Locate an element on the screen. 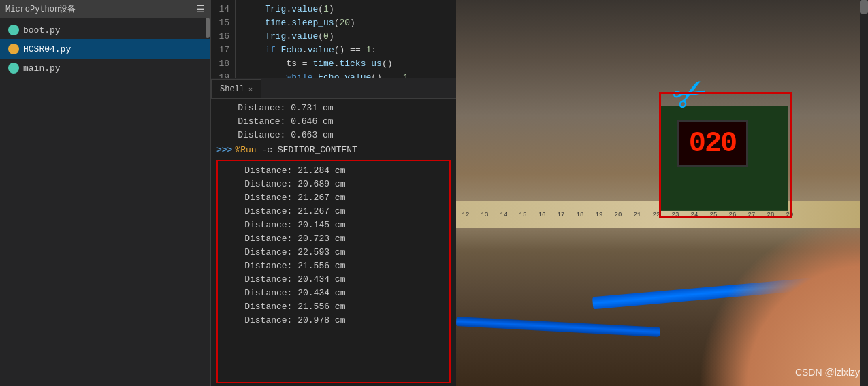 The image size is (868, 386). sidebar-file-item: main.py is located at coordinates (105, 68).